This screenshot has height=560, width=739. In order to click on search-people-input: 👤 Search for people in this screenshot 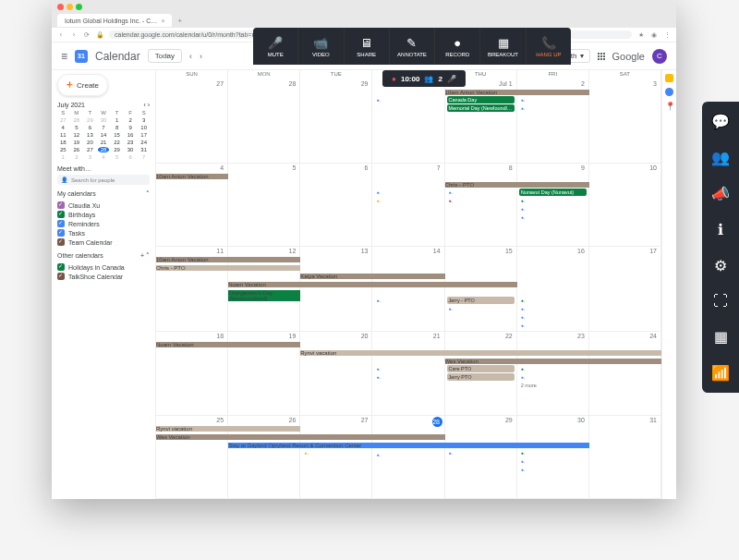, I will do `click(103, 179)`.